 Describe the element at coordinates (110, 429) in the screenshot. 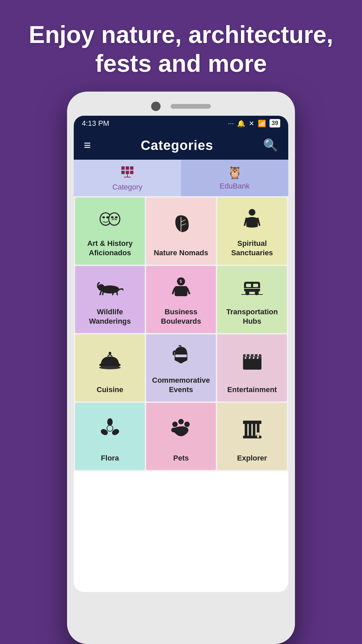

I see `flora-icon` at that location.